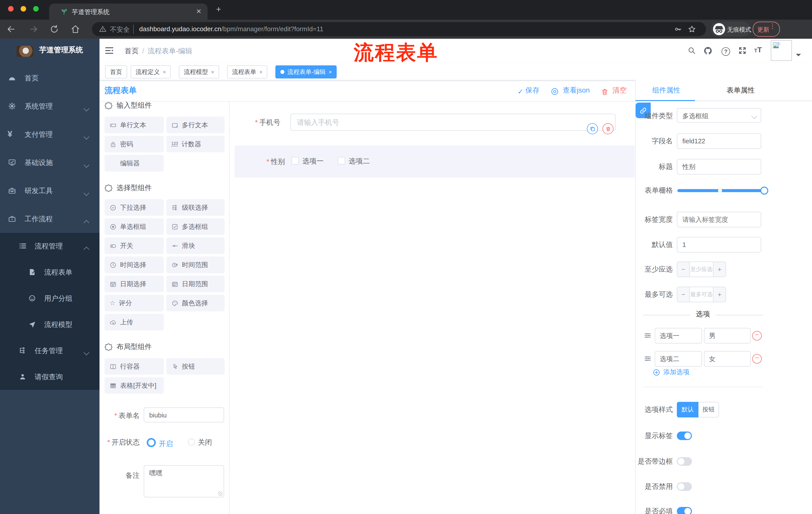 Image resolution: width=812 pixels, height=514 pixels. Describe the element at coordinates (721, 190) in the screenshot. I see `form-grid-slider` at that location.